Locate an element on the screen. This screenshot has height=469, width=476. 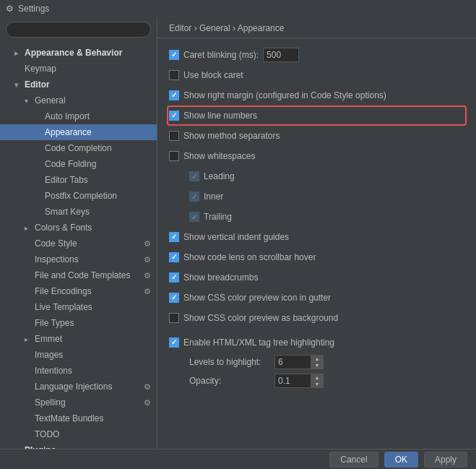
sidebar-item-textmate-bundles: TextMate Bundles is located at coordinates (78, 418).